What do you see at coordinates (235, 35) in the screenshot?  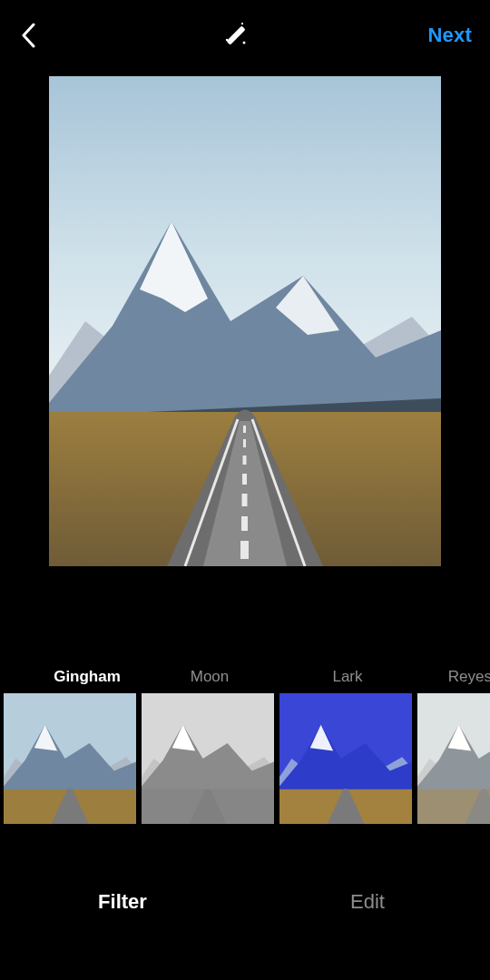 I see `auto-enhance-icon` at bounding box center [235, 35].